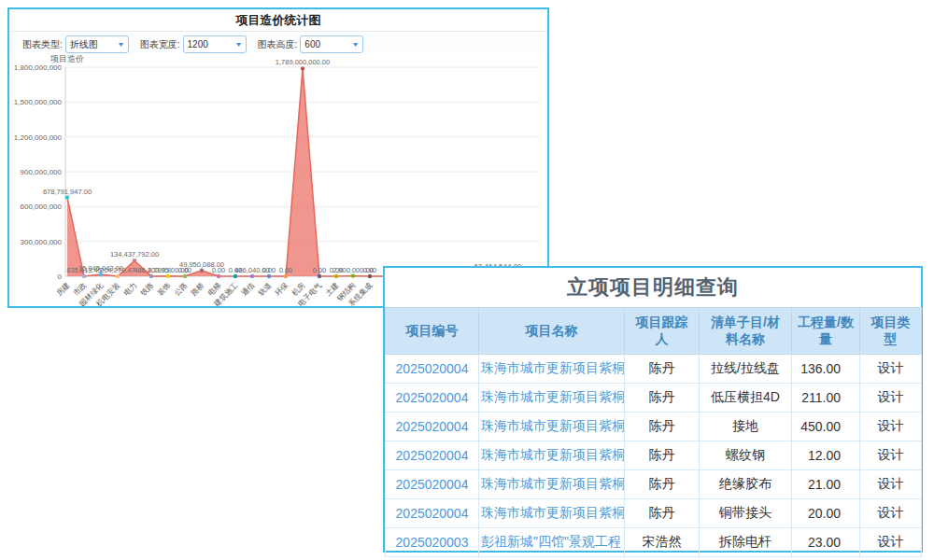  What do you see at coordinates (826, 331) in the screenshot?
I see `column-header-4: 工程量/数量` at bounding box center [826, 331].